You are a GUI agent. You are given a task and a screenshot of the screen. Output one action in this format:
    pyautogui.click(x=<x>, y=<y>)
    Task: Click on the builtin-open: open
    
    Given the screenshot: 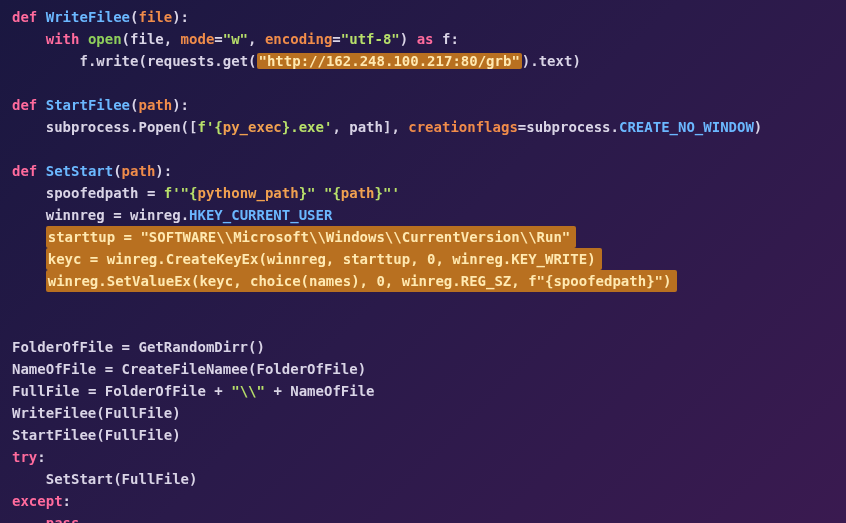 What is the action you would take?
    pyautogui.click(x=105, y=39)
    